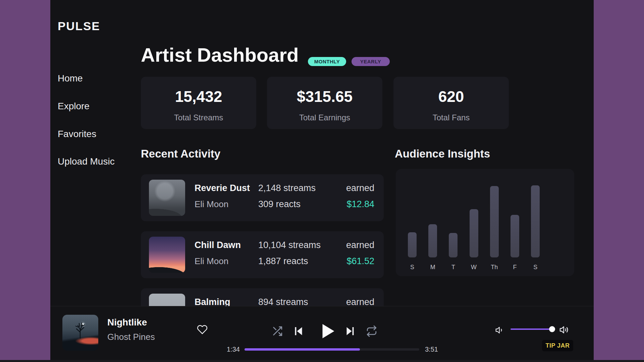 The height and width of the screenshot is (362, 644). I want to click on insight-bar-f-5: F, so click(515, 223).